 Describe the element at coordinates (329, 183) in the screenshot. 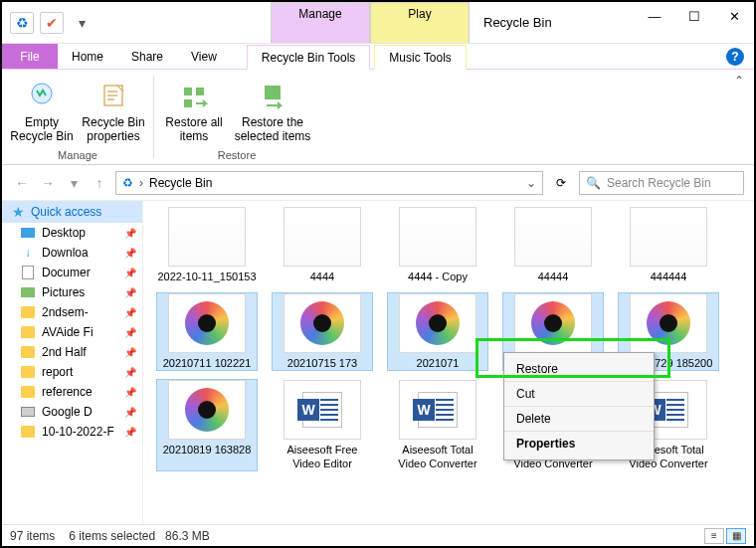

I see `address-bar: ♻ › Recycle Bin ⌄` at that location.